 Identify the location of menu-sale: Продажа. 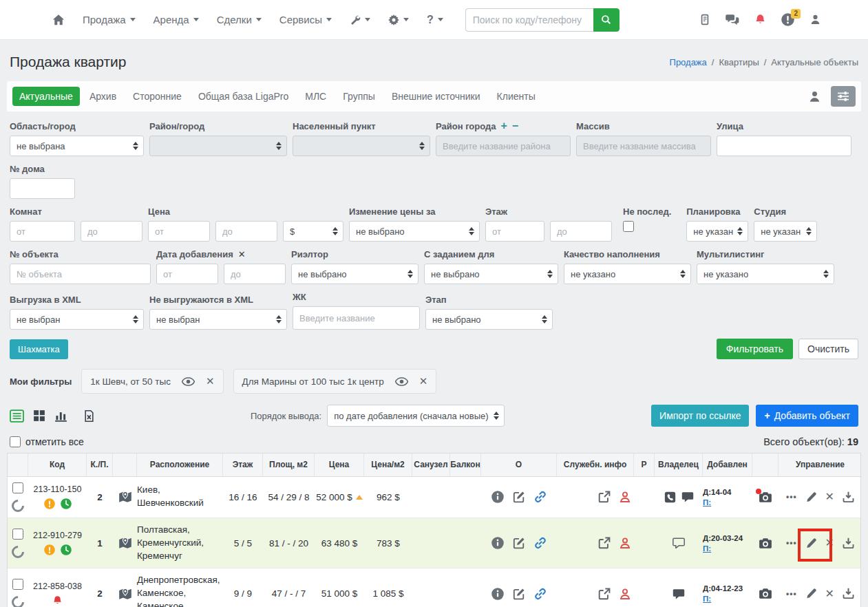
(109, 19).